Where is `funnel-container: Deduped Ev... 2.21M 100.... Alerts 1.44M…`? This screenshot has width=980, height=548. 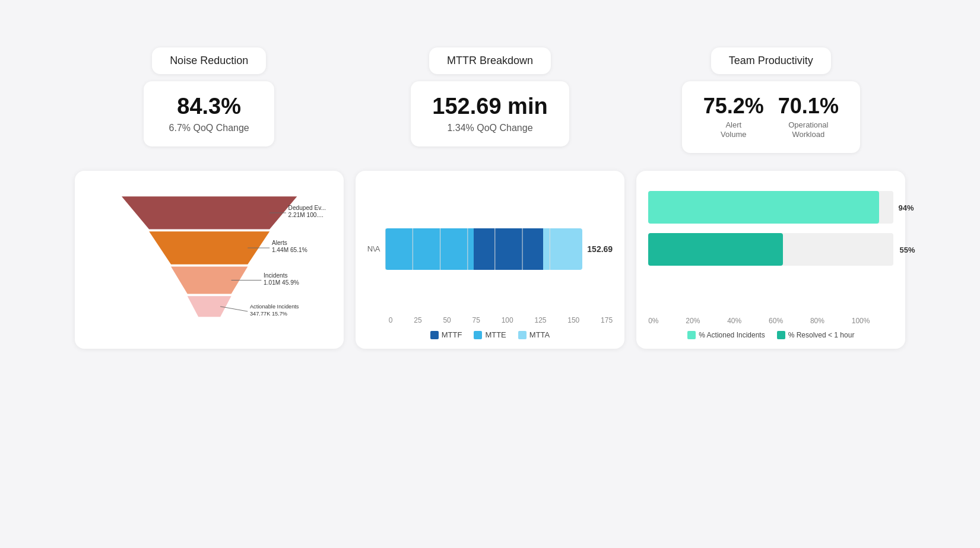
funnel-container: Deduped Ev... 2.21M 100.... Alerts 1.44M… is located at coordinates (209, 262).